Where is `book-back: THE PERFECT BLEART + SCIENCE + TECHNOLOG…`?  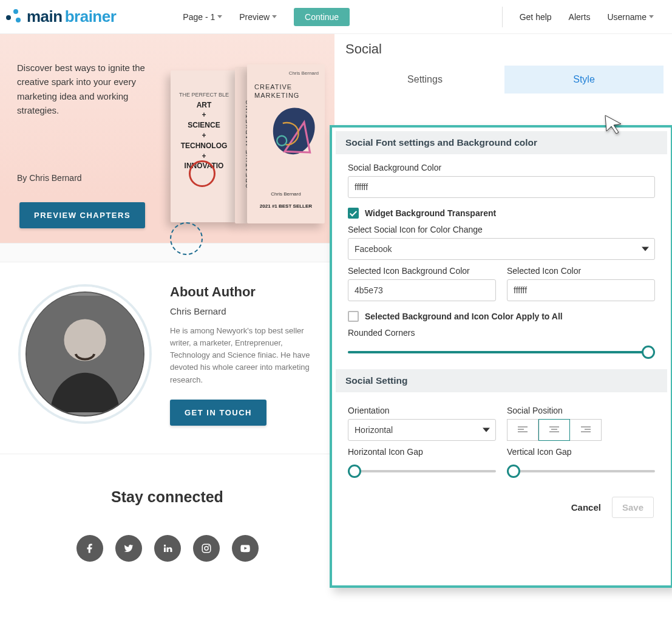 book-back: THE PERFECT BLEART + SCIENCE + TECHNOLOG… is located at coordinates (204, 146).